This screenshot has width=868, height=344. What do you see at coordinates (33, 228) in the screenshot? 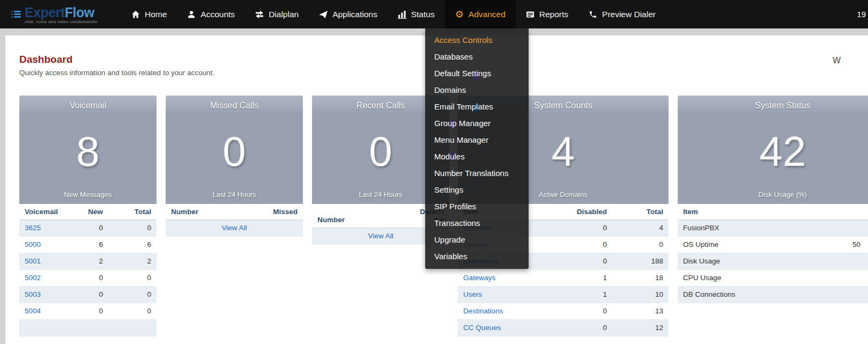
I see `voicemail-extension-link: 3625` at bounding box center [33, 228].